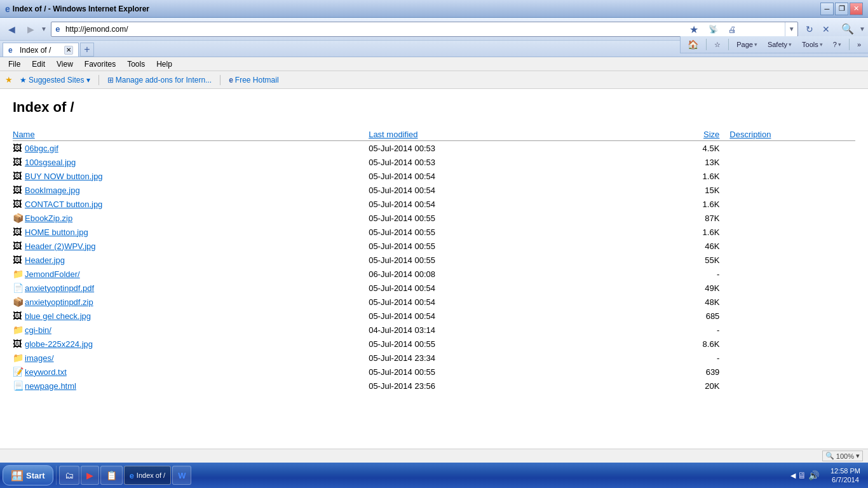 The width and height of the screenshot is (868, 488). I want to click on help-menu-button: ? ▾, so click(837, 44).